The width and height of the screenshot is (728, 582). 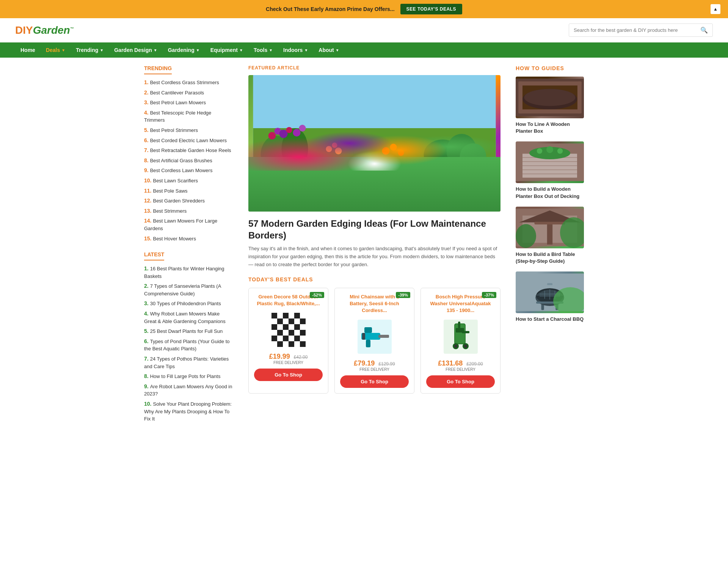 I want to click on trending-link: Best Petrol Strimmers, so click(x=174, y=130).